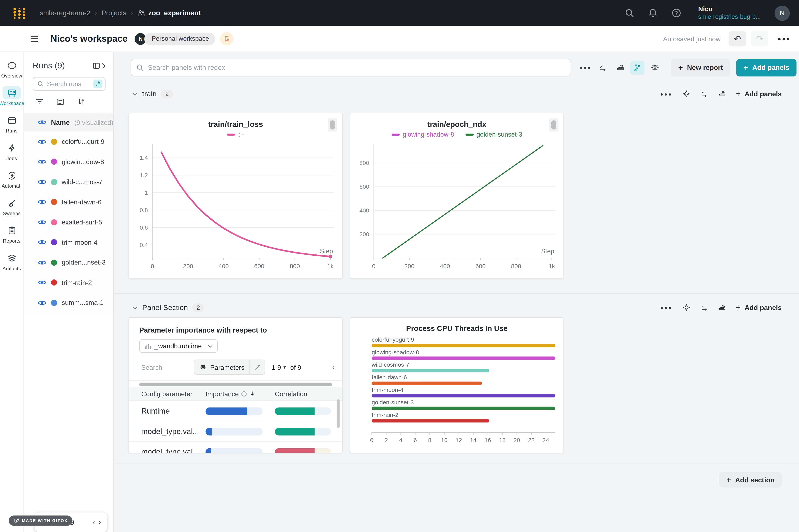 The height and width of the screenshot is (532, 799). I want to click on add-panels-button: + Add panels, so click(766, 68).